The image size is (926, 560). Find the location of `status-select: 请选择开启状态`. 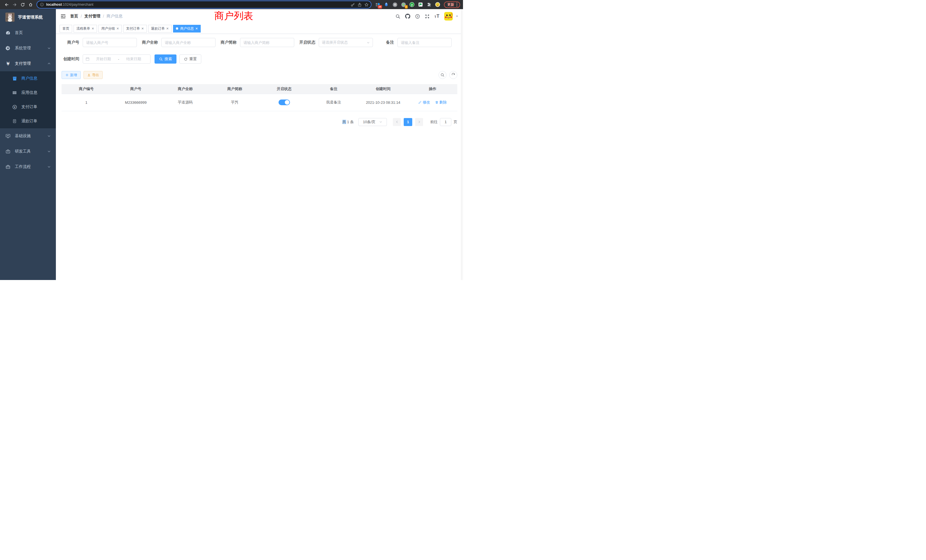

status-select: 请选择开启状态 is located at coordinates (346, 42).